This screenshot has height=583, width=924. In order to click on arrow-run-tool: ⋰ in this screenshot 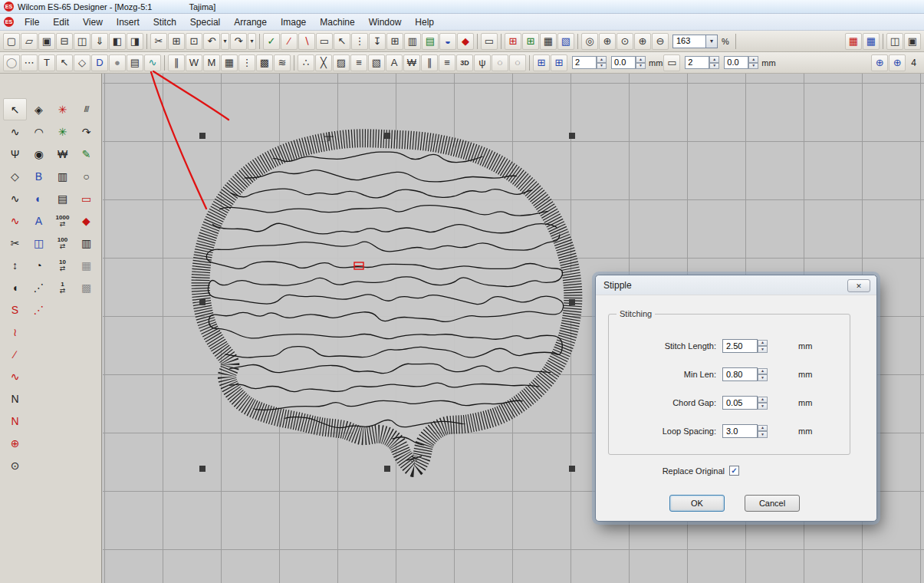, I will do `click(38, 310)`.